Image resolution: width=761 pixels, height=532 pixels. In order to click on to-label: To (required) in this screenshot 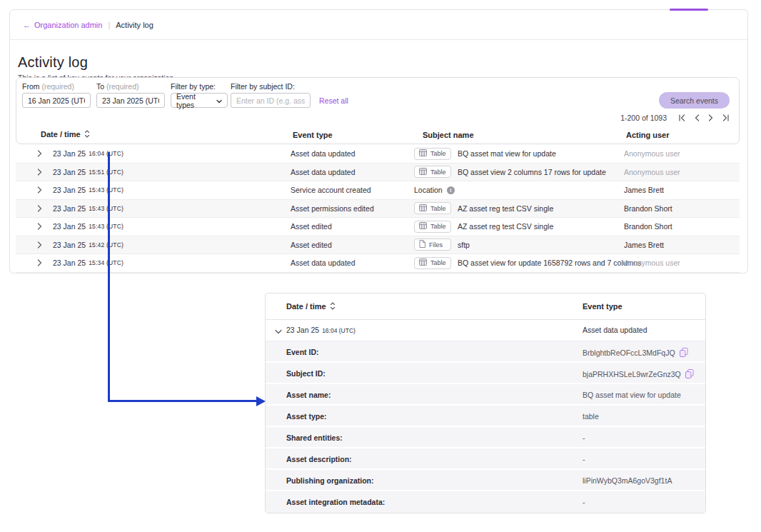, I will do `click(118, 86)`.